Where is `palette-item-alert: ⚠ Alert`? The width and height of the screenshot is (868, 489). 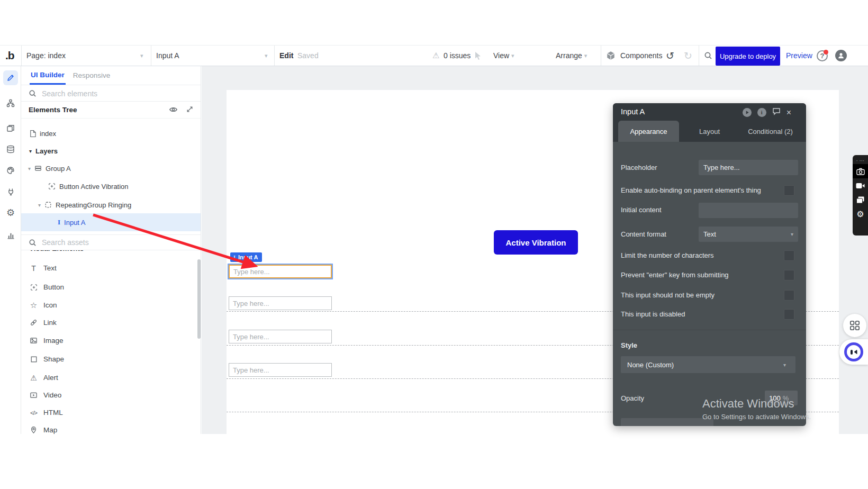 palette-item-alert: ⚠ Alert is located at coordinates (111, 378).